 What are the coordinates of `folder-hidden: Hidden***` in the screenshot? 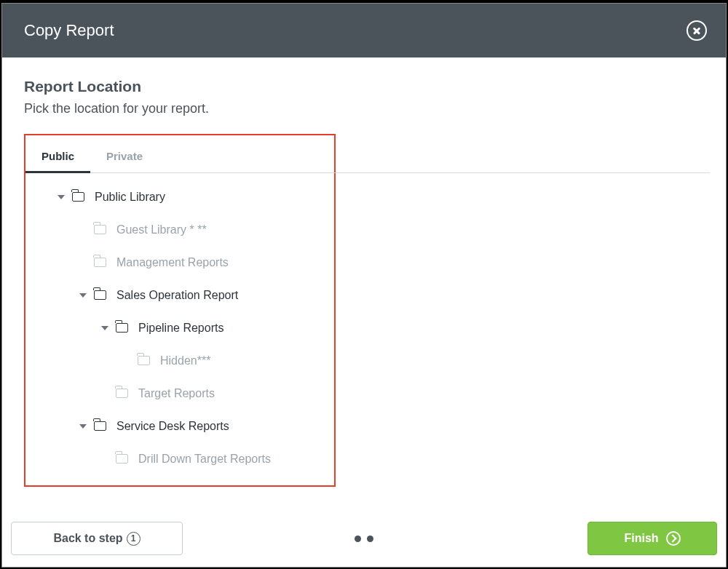 It's located at (185, 361).